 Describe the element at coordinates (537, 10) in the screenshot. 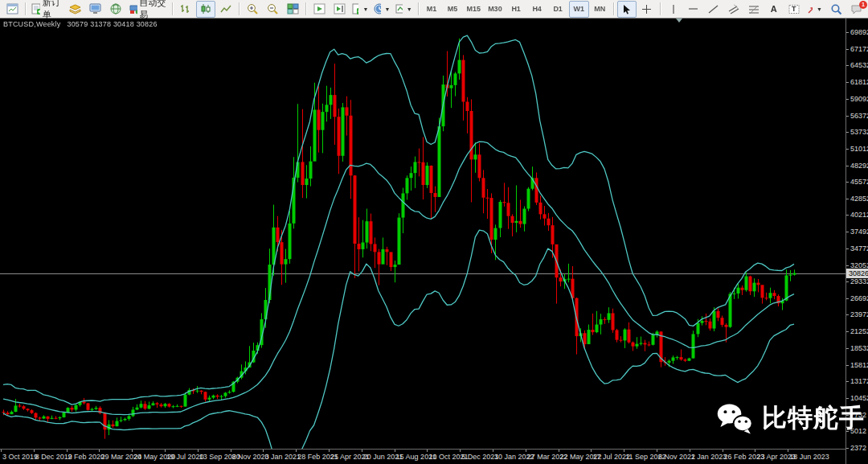

I see `timeframe-h4: H4` at that location.